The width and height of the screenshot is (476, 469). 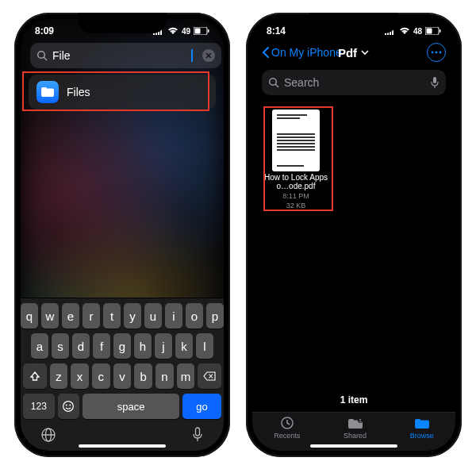 What do you see at coordinates (48, 92) in the screenshot?
I see `files-app-icon` at bounding box center [48, 92].